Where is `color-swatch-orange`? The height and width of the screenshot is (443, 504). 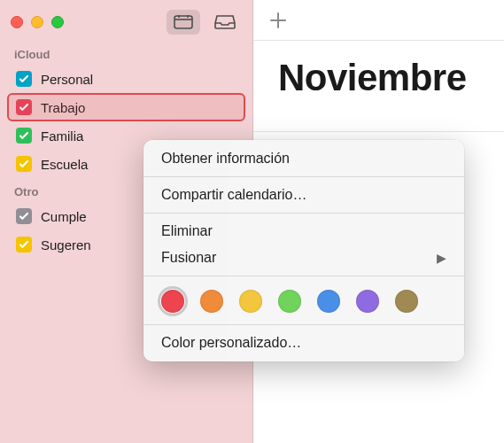
color-swatch-orange is located at coordinates (212, 301).